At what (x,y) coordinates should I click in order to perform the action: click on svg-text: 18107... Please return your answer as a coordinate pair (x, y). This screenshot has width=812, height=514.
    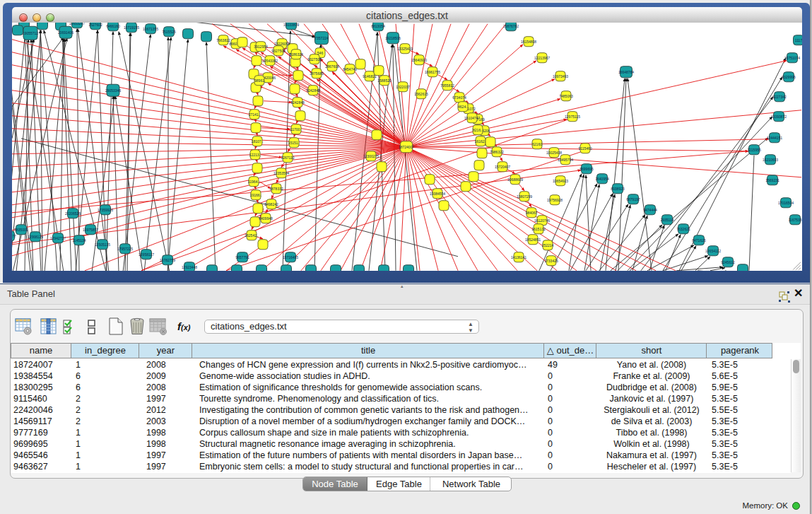
    Looking at the image, I should click on (257, 141).